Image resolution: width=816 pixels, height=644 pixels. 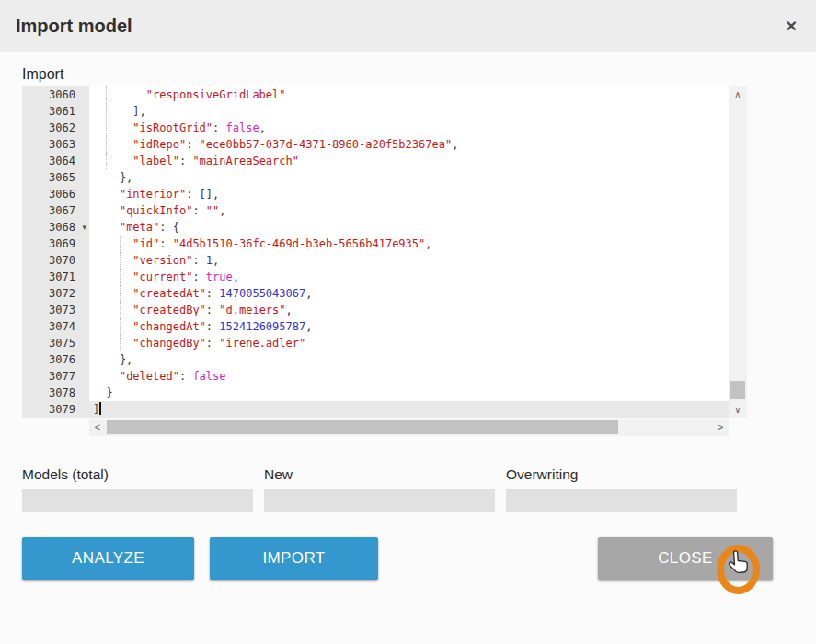 I want to click on line-number: 3065, so click(x=55, y=178).